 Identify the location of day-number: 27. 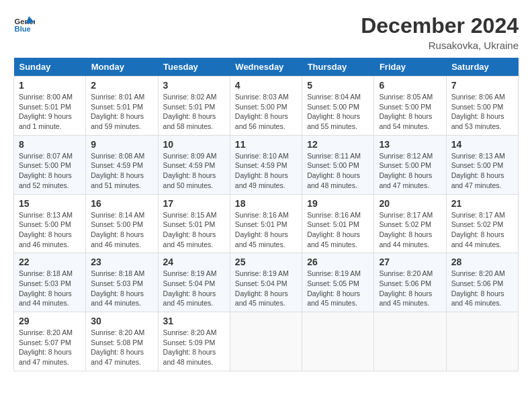
(410, 262).